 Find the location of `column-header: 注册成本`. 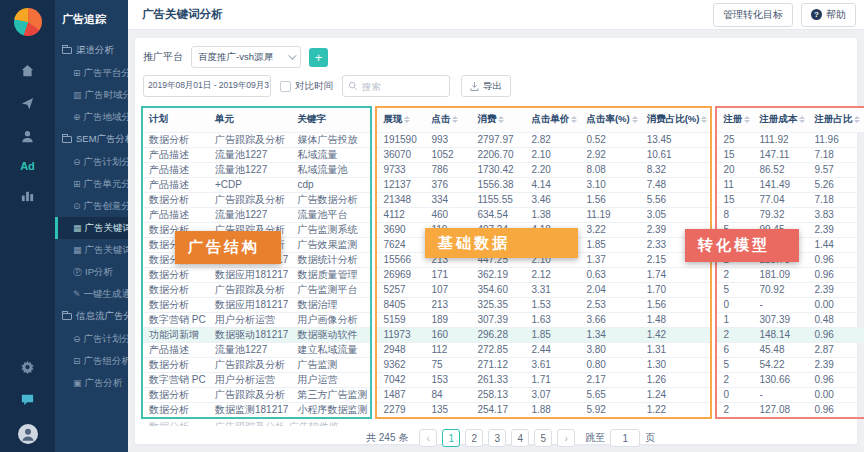

column-header: 注册成本 is located at coordinates (780, 120).